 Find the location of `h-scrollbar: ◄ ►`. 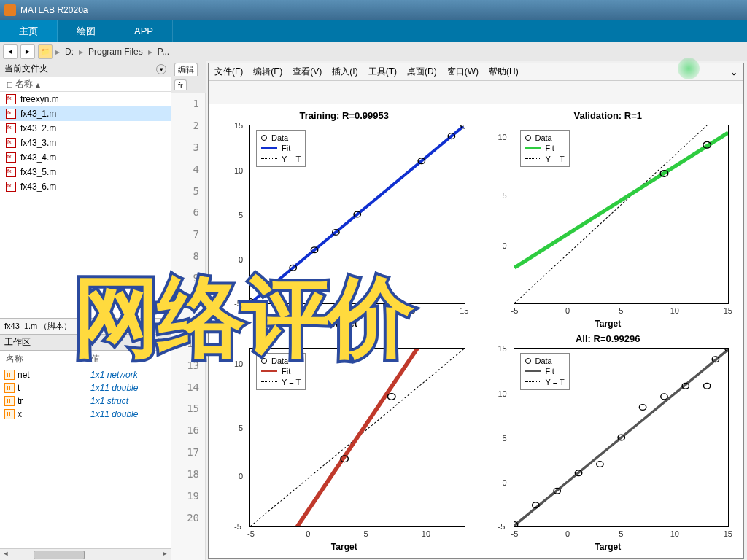

h-scrollbar: ◄ ► is located at coordinates (85, 554).